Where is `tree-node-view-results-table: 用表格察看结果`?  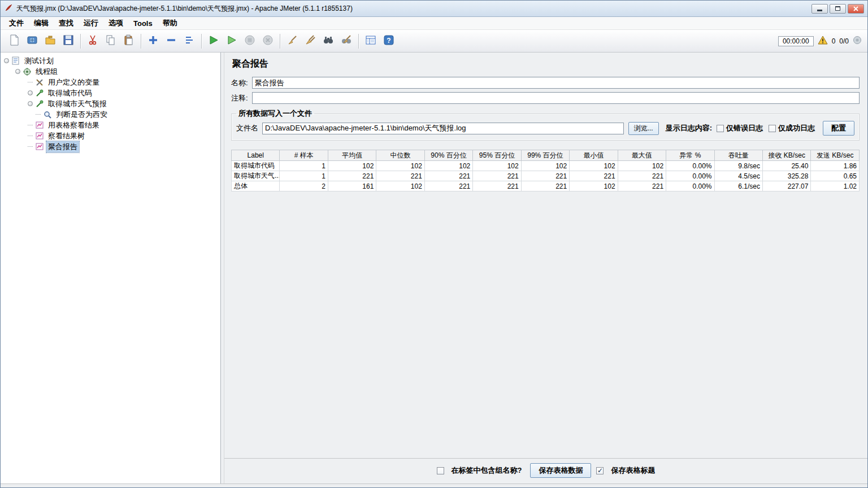 tree-node-view-results-table: 用表格察看结果 is located at coordinates (111, 125).